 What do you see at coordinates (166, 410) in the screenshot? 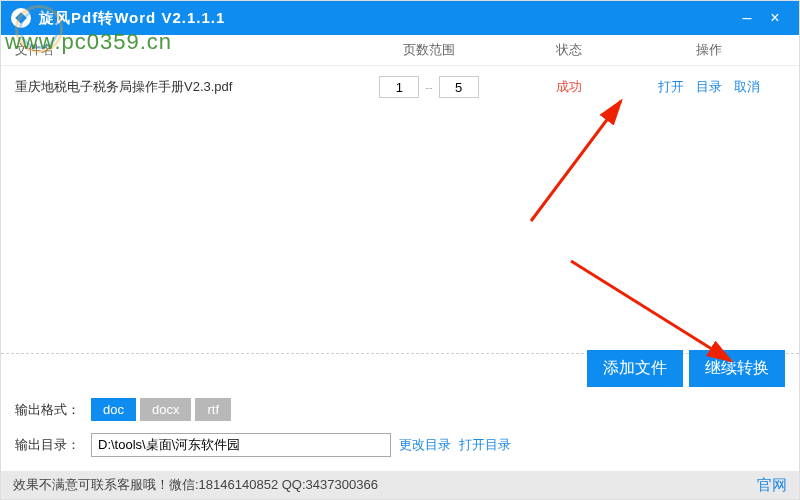
I see `format-docx-button: docx` at bounding box center [166, 410].